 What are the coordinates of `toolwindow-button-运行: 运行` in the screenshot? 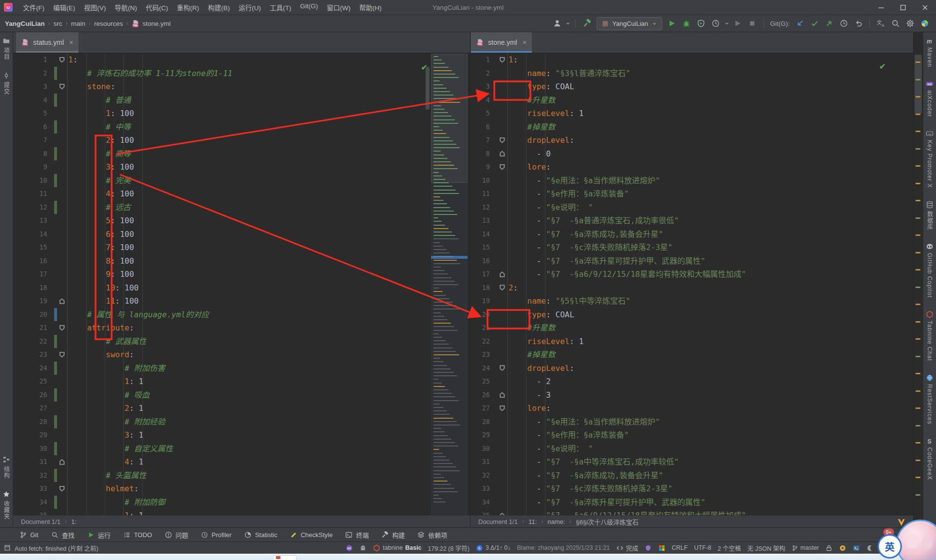 It's located at (99, 535).